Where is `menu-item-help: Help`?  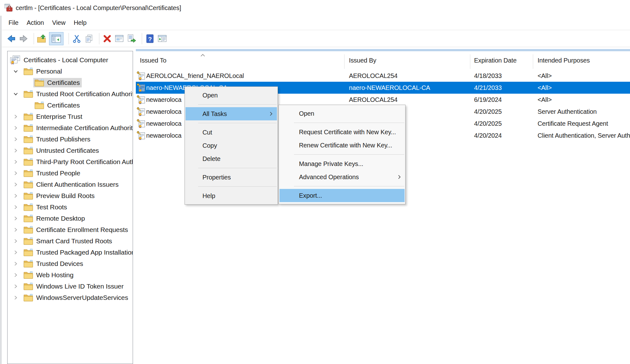 menu-item-help: Help is located at coordinates (231, 196).